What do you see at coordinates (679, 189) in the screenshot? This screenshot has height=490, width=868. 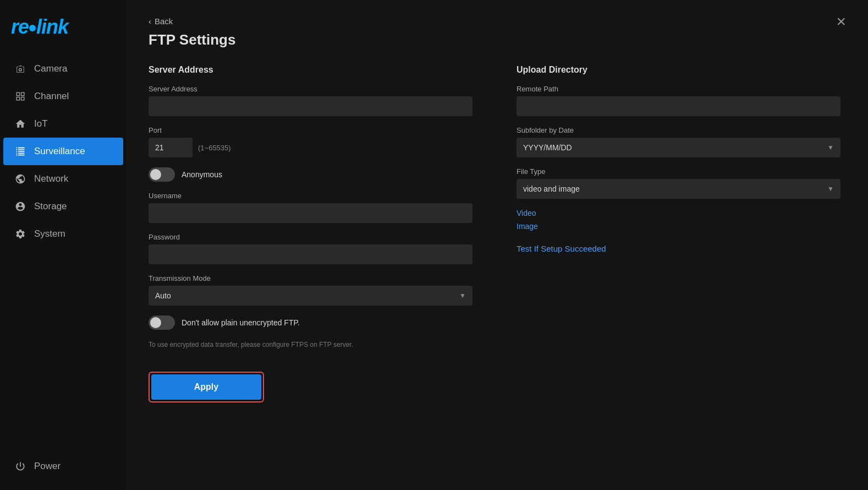 I see `file-type-select: video and image video only image only` at bounding box center [679, 189].